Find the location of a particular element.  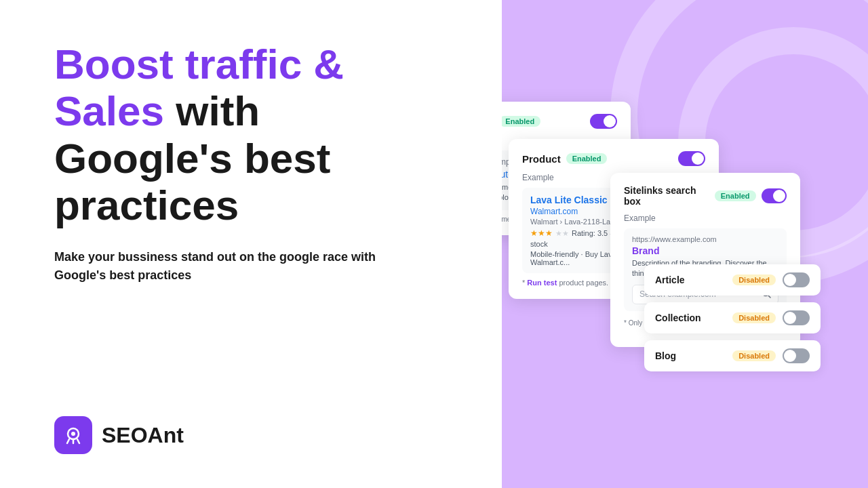

bottom-feature-cards: Article Disabled Collection Disabled Blo… is located at coordinates (732, 318).